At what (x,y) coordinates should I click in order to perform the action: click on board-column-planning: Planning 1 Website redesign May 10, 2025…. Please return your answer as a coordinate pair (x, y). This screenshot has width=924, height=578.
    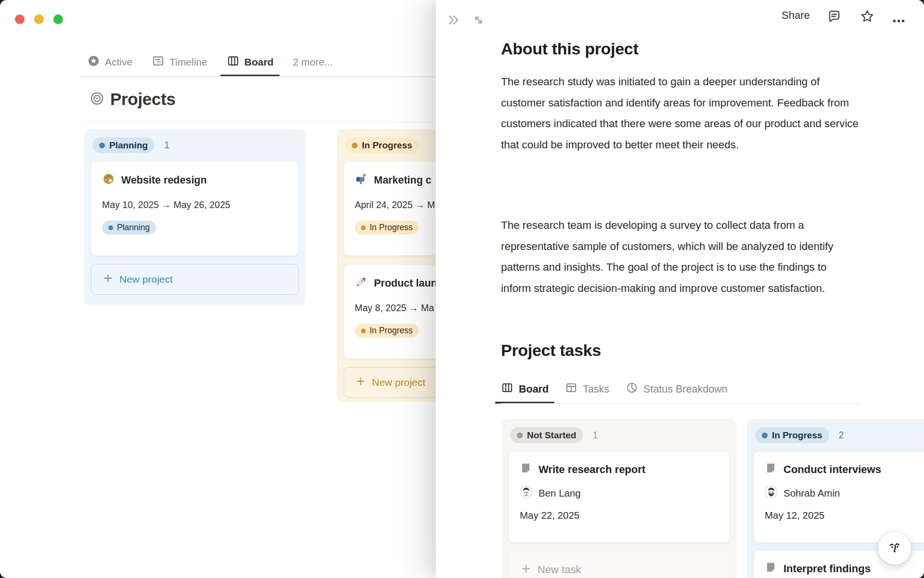
    Looking at the image, I should click on (195, 217).